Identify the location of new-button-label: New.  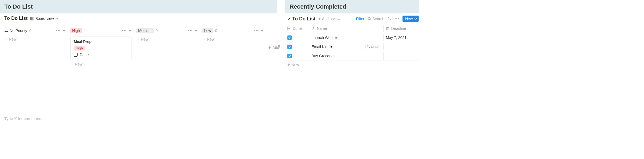
(409, 19).